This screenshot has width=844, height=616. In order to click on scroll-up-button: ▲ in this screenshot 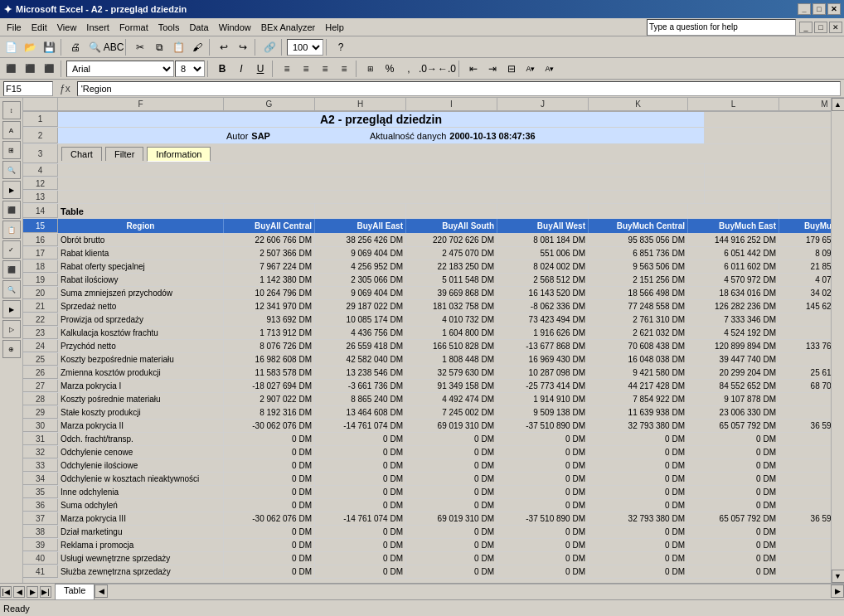, I will do `click(838, 104)`.